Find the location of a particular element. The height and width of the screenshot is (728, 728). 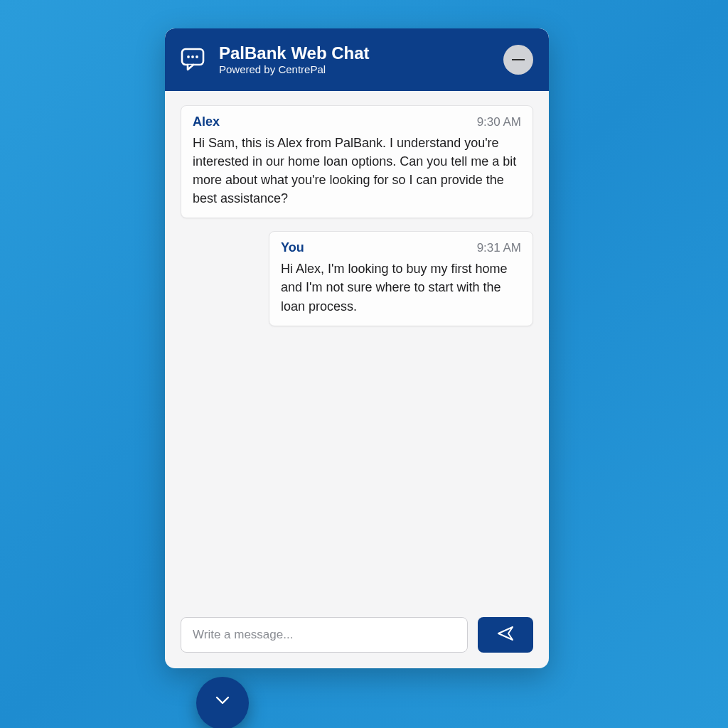

chat-subtitle: Powered by CentrePal is located at coordinates (355, 70).